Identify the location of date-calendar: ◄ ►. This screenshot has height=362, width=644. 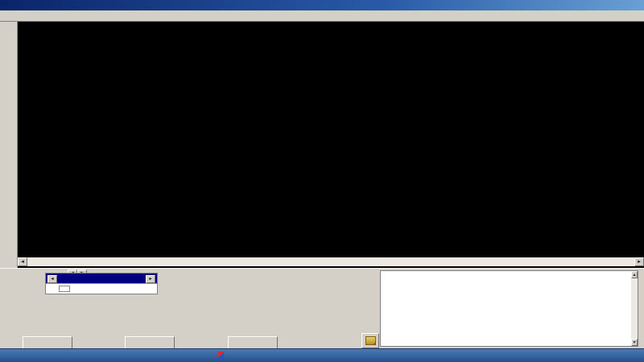
(101, 283).